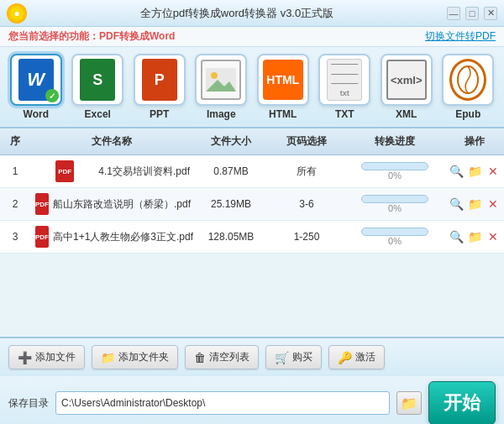 This screenshot has width=504, height=424. Describe the element at coordinates (252, 171) in the screenshot. I see `table-row: 1 PDF 4.1交易培训资料.pdf 0.87MB 所有 0%` at that location.